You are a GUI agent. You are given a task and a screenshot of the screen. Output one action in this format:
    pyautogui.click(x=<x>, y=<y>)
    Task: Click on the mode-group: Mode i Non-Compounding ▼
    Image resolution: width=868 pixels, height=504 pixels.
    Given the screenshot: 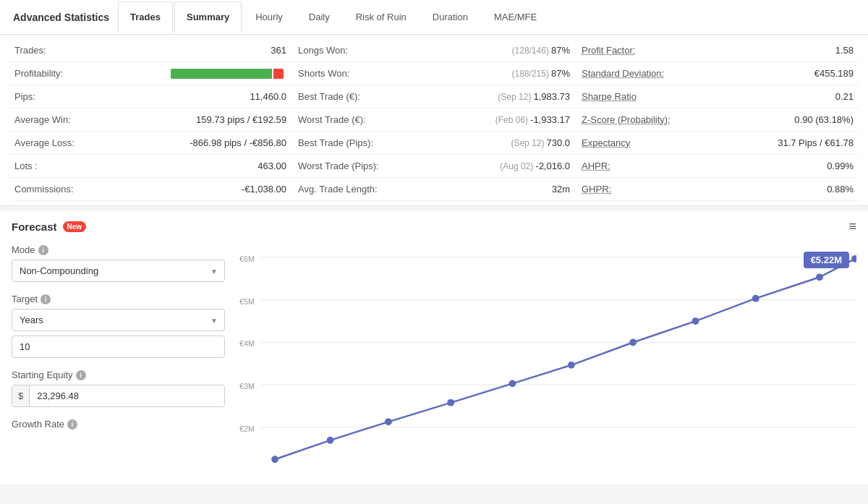 What is the action you would take?
    pyautogui.click(x=119, y=263)
    